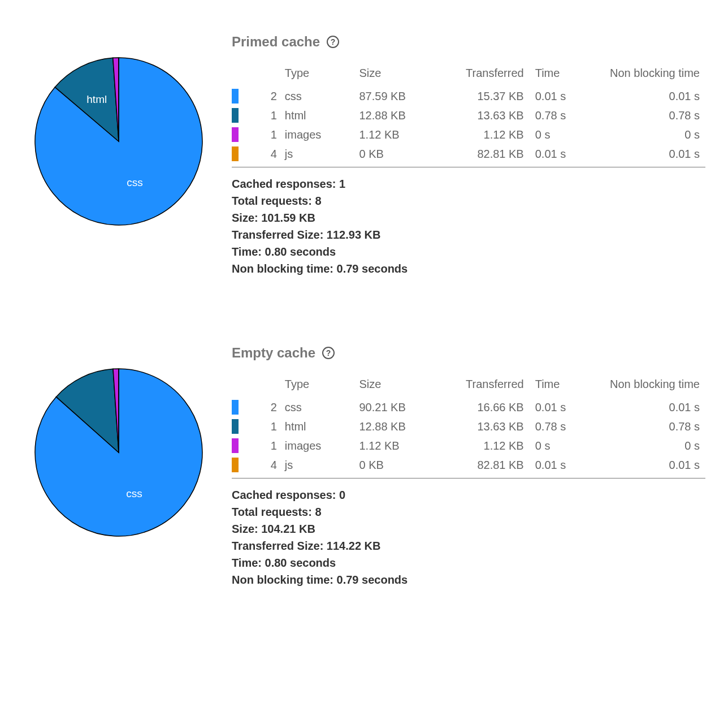 Image resolution: width=728 pixels, height=707 pixels. What do you see at coordinates (486, 465) in the screenshot?
I see `cell-transferred: 82.81 KB` at bounding box center [486, 465].